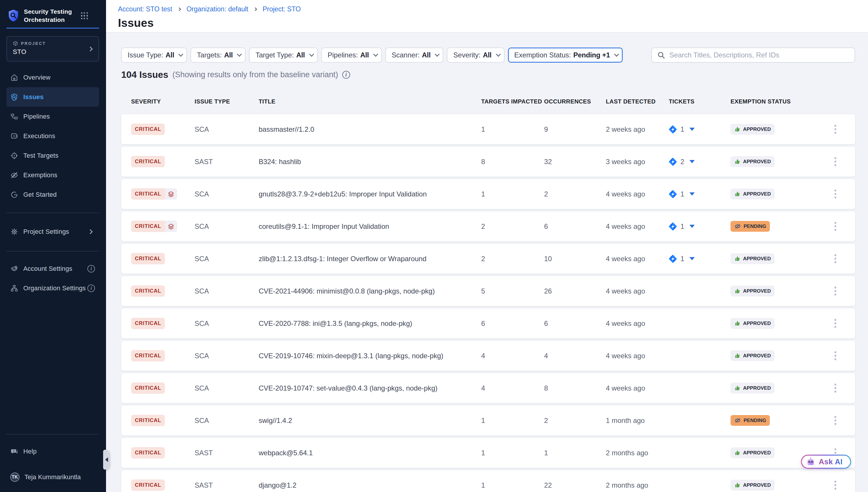 The image size is (868, 492). Describe the element at coordinates (218, 55) in the screenshot. I see `filter-targets: Targets:All` at that location.